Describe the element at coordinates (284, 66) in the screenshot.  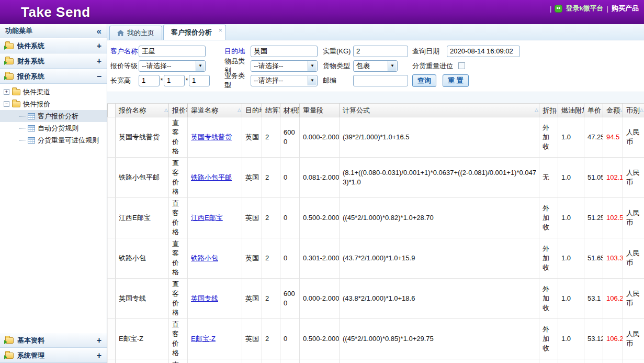
I see `item-category-select: --请选择--▼` at that location.